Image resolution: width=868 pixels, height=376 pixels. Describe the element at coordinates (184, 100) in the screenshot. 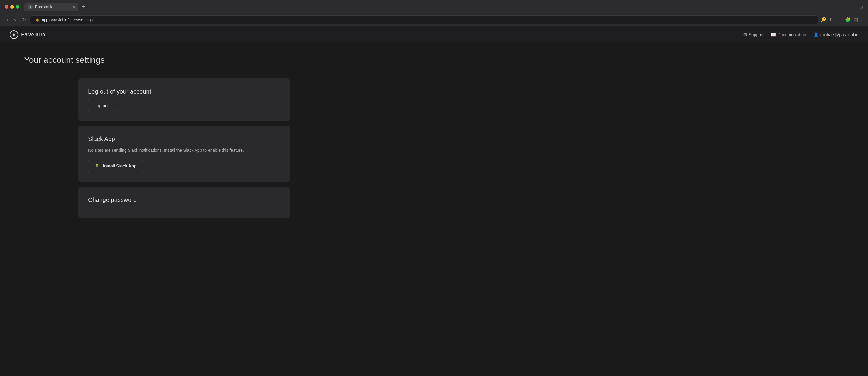

I see `logout-card: Log out of your account Log out` at that location.